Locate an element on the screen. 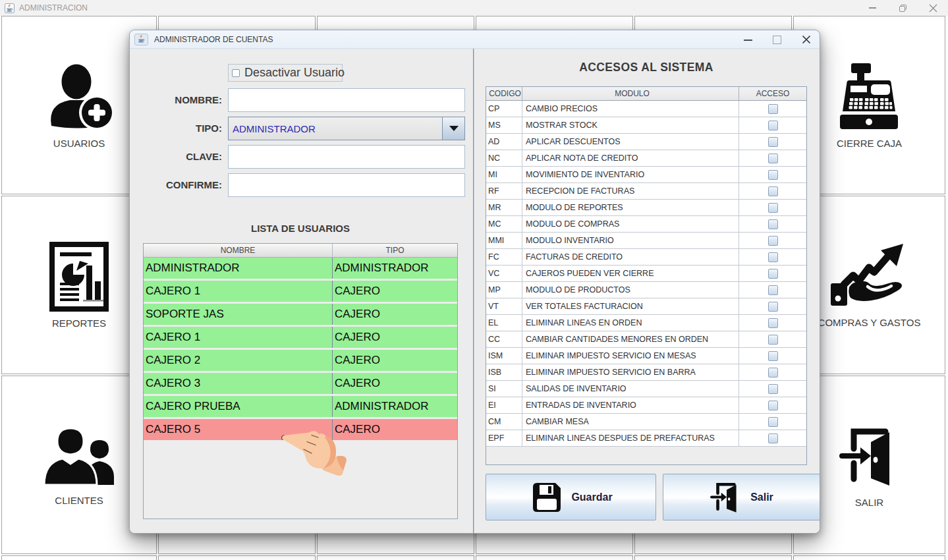  access-table-row: VCCAJEROS PUEDEN VER CIERRE is located at coordinates (646, 274).